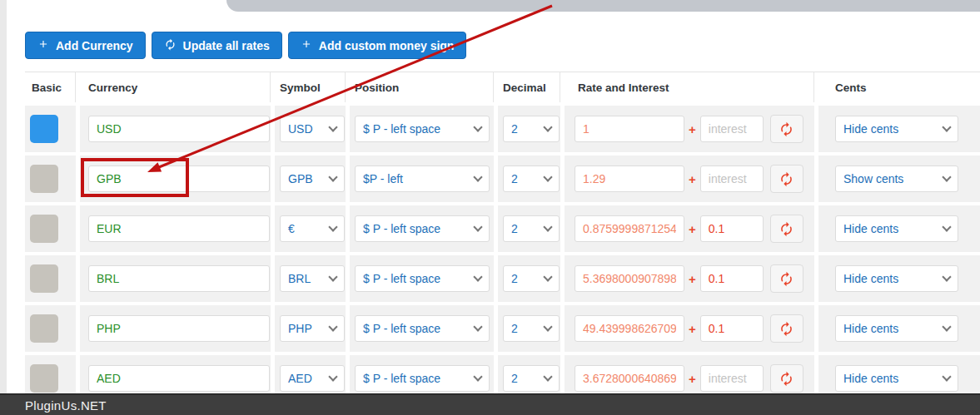 Image resolution: width=980 pixels, height=415 pixels. Describe the element at coordinates (85, 45) in the screenshot. I see `add-currency-button: Add Currency` at that location.